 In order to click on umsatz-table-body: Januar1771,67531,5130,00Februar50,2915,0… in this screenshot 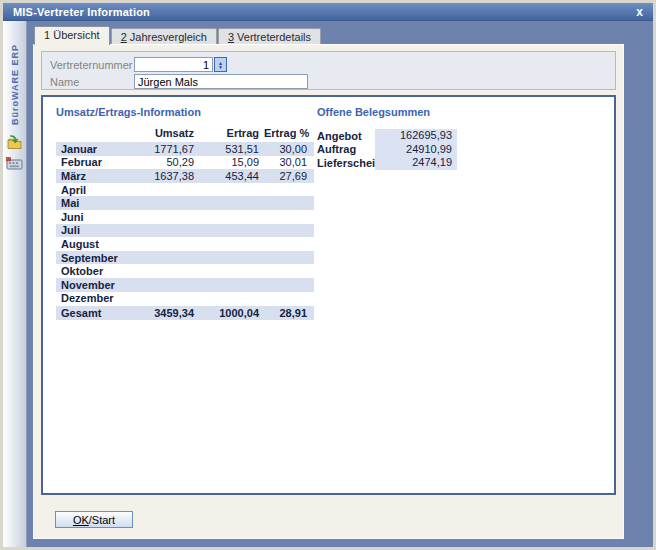, I will do `click(185, 224)`.